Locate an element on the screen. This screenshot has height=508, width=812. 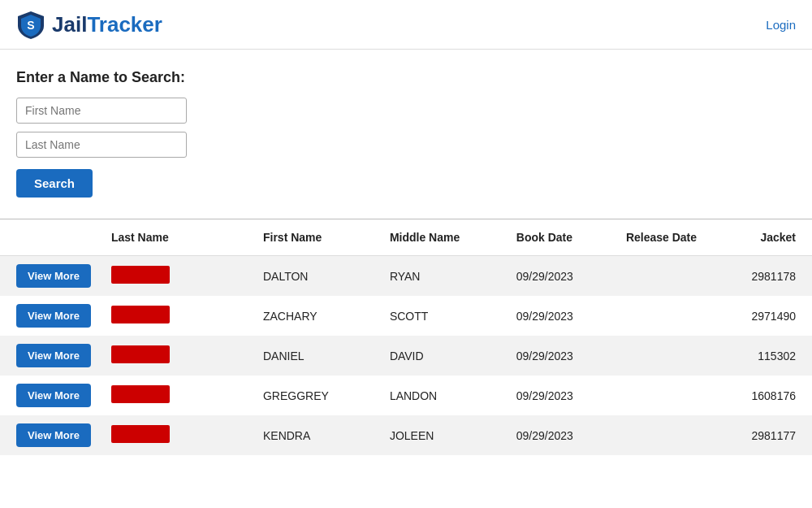
jacket-cell: 2981177 is located at coordinates (770, 436).